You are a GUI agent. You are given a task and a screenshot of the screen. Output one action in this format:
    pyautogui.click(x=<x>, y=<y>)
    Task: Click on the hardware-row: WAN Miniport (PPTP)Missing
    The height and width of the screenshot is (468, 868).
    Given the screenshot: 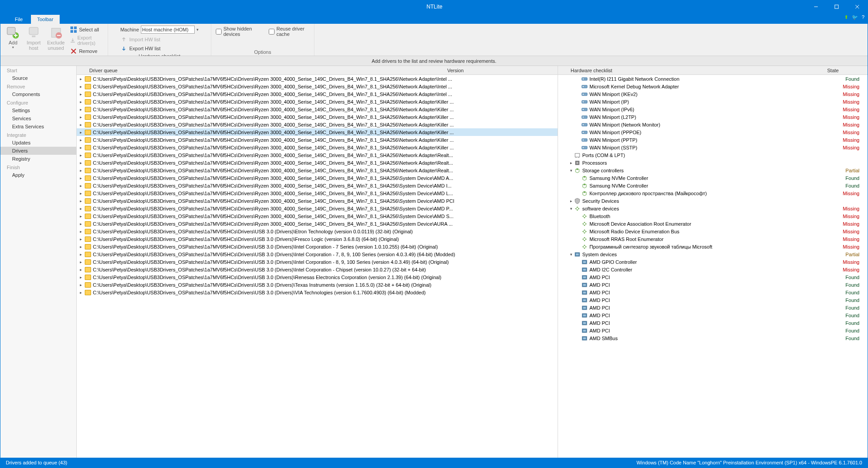 What is the action you would take?
    pyautogui.click(x=713, y=140)
    